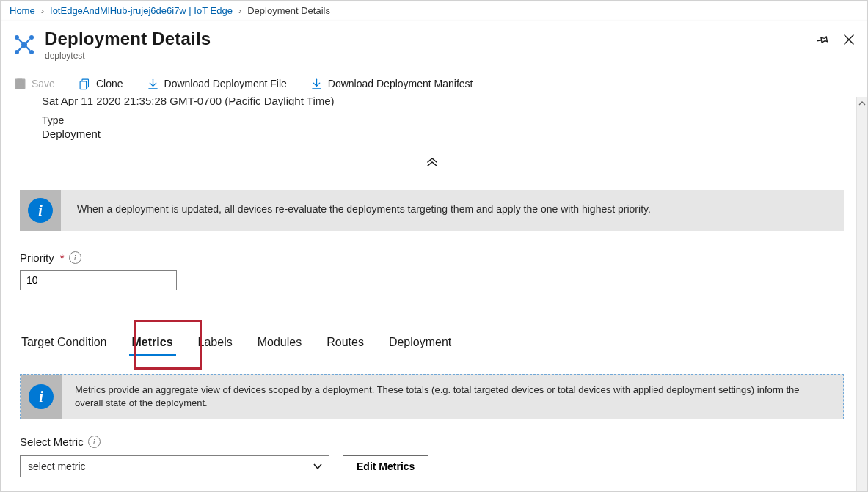 Image resolution: width=868 pixels, height=492 pixels. I want to click on deployment-tabs: Target Condition Metrics Labels Modules …, so click(431, 342).